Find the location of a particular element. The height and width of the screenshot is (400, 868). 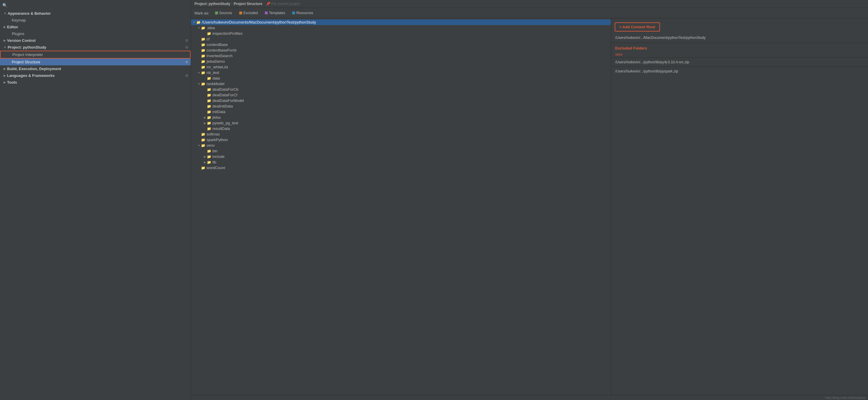

mark-templates-button: Templates is located at coordinates (275, 13).